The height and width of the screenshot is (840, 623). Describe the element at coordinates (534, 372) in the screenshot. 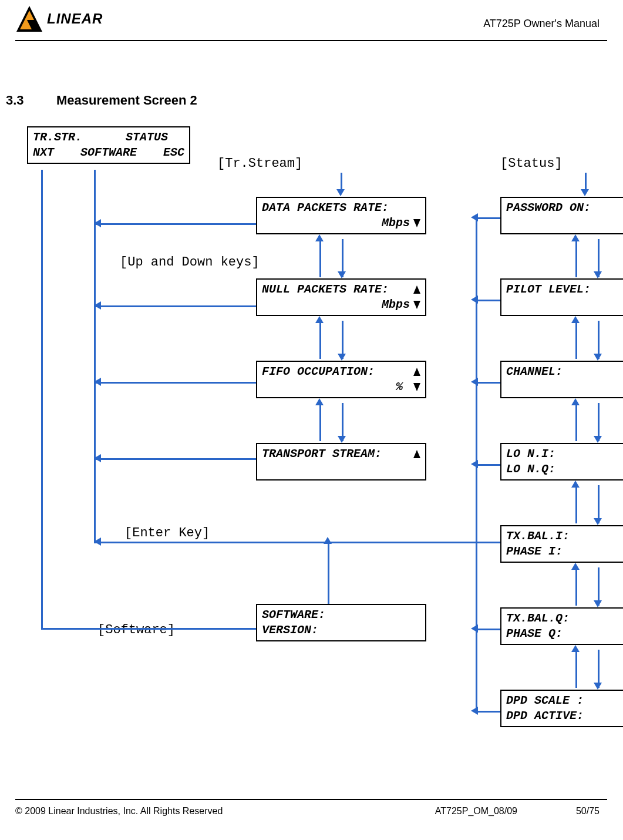

I see `channel-label: CHANNEL:` at that location.